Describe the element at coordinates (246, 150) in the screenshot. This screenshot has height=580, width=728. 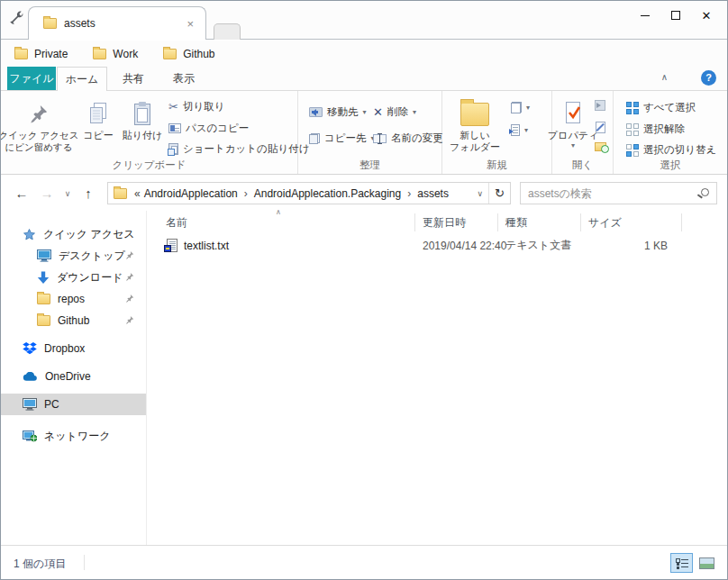
I see `paste-shortcut-label: ショートカットの貼り付け` at that location.